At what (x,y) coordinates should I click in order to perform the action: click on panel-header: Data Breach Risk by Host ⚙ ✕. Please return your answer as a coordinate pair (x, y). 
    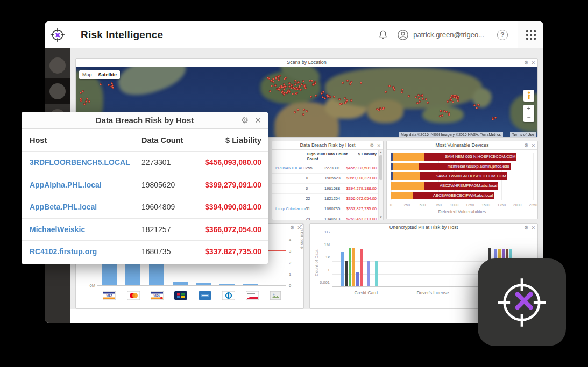
    Looking at the image, I should click on (328, 146).